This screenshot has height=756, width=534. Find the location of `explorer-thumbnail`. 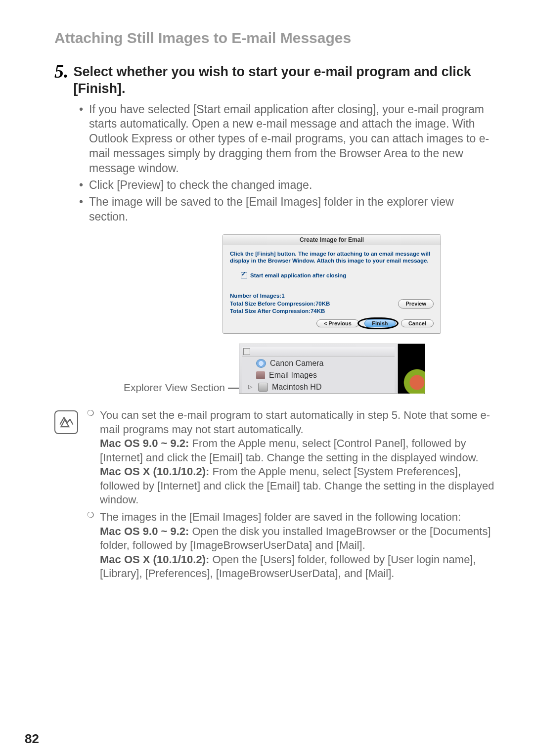

explorer-thumbnail is located at coordinates (411, 369).